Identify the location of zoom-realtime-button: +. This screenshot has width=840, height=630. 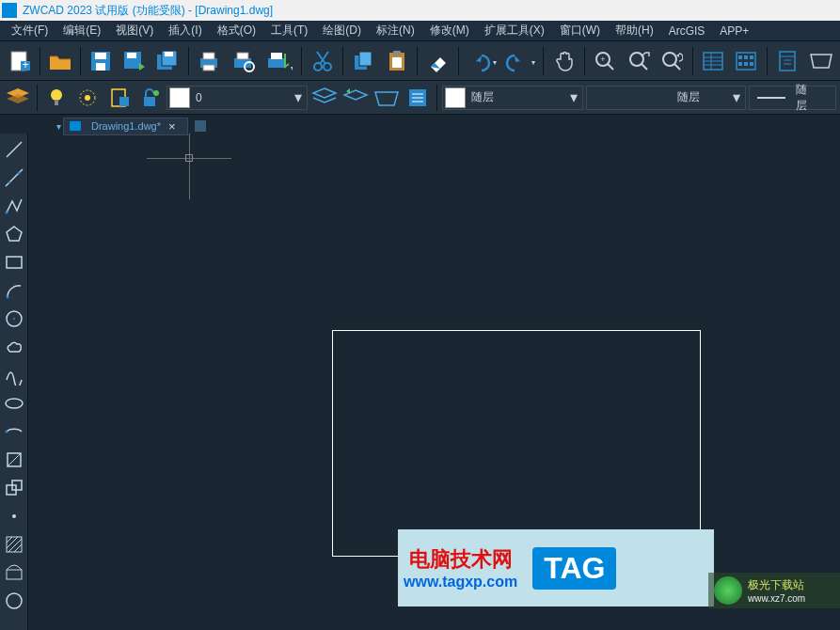
(606, 61).